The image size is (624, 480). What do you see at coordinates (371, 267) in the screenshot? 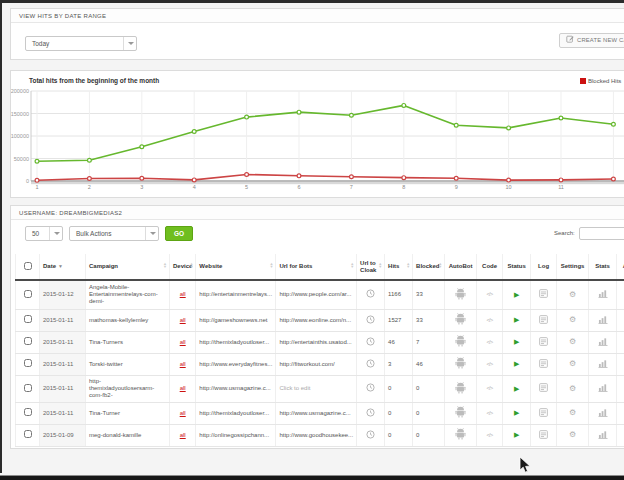
I see `col-url-to-cloak: Url to Cloak▲▼` at bounding box center [371, 267].